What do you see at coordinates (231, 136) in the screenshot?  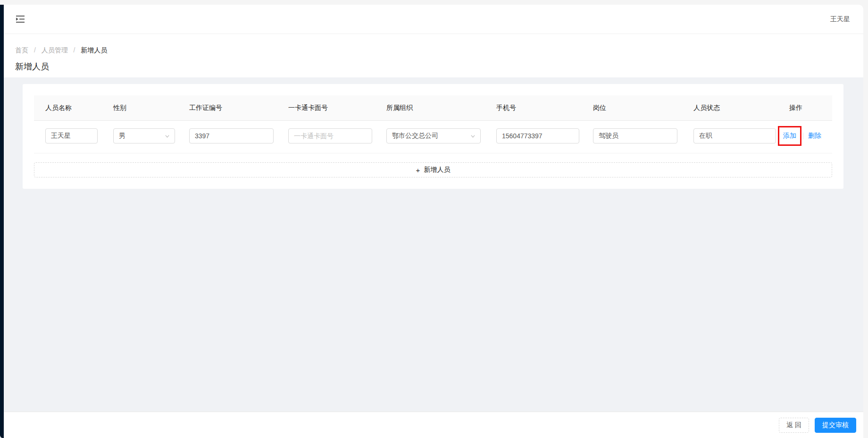 I see `work-id-input` at bounding box center [231, 136].